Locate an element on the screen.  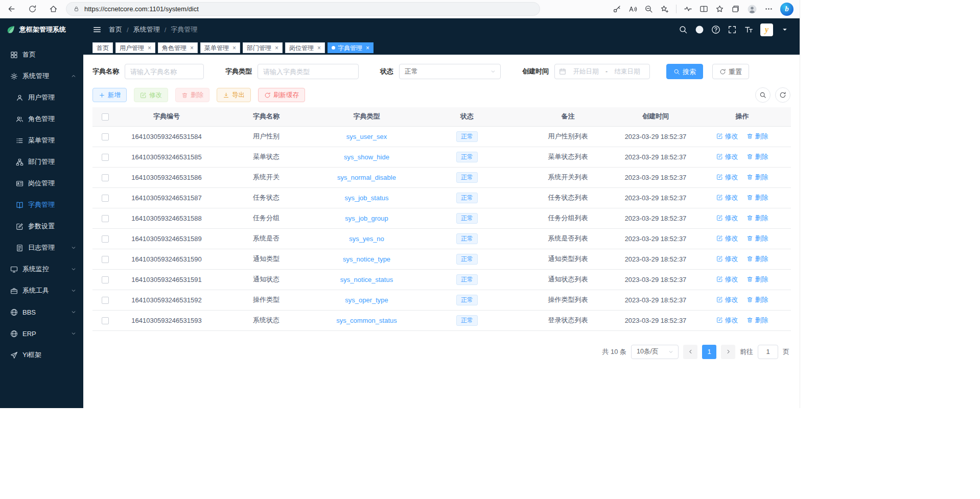
collapse-sidebar-icon is located at coordinates (97, 30).